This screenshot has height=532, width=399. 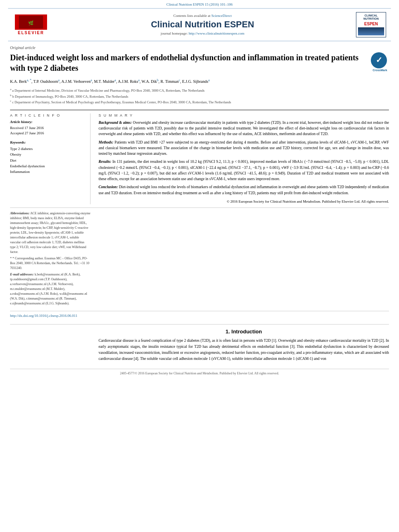 I want to click on elsevier-logo: 🌿 ELSEVIER, so click(x=31, y=25).